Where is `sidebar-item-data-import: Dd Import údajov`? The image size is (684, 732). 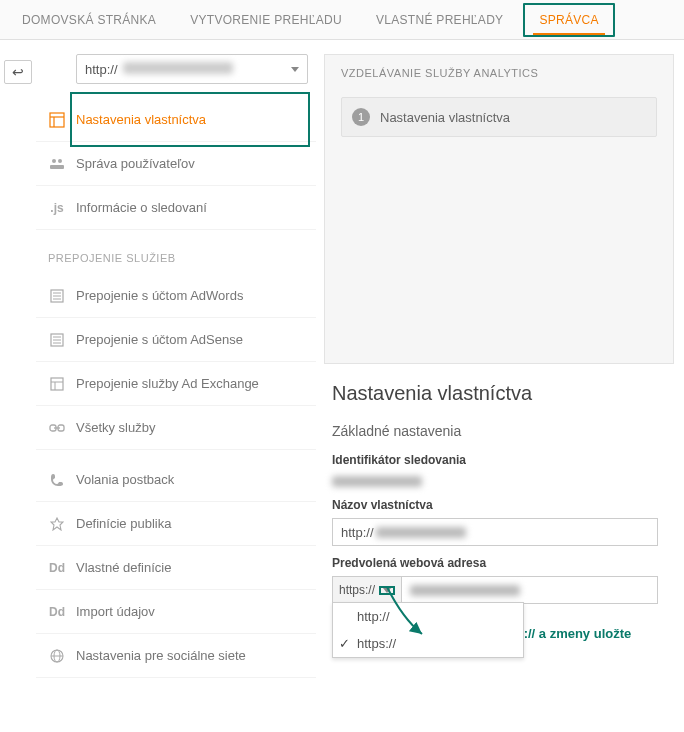
sidebar-item-data-import: Dd Import údajov is located at coordinates (176, 612).